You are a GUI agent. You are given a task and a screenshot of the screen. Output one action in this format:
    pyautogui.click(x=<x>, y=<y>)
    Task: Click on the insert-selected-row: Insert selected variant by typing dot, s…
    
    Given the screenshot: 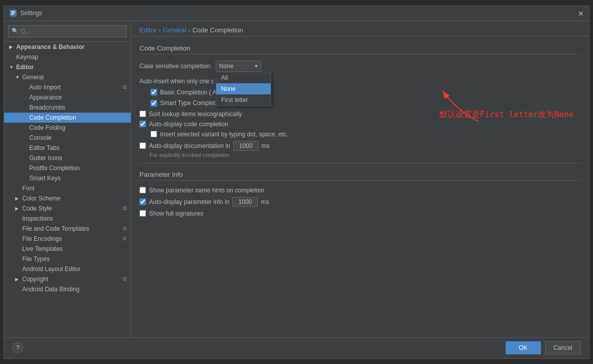 What is the action you would take?
    pyautogui.click(x=366, y=134)
    